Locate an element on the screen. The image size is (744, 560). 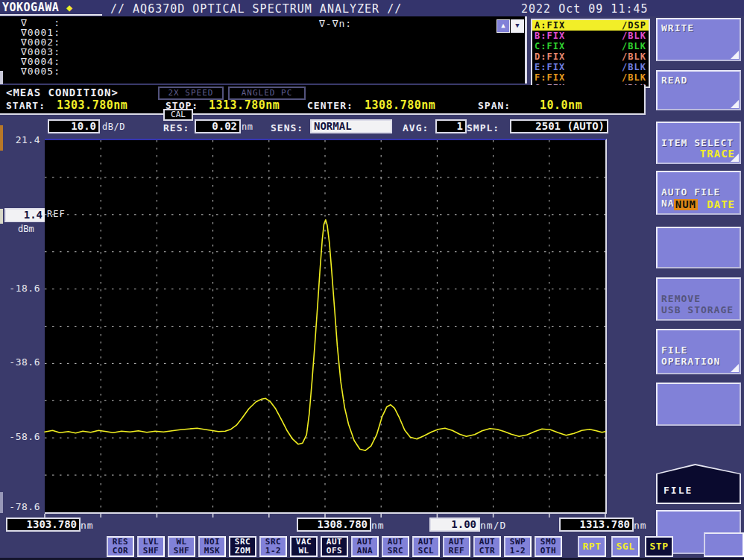
sens-label: SENS: is located at coordinates (287, 128).